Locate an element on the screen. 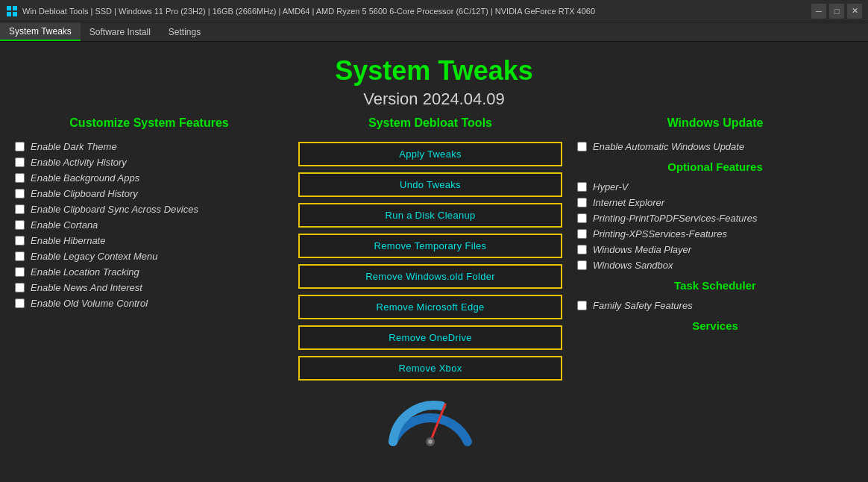 The width and height of the screenshot is (868, 482). list-item: Internet Explorer is located at coordinates (715, 203).